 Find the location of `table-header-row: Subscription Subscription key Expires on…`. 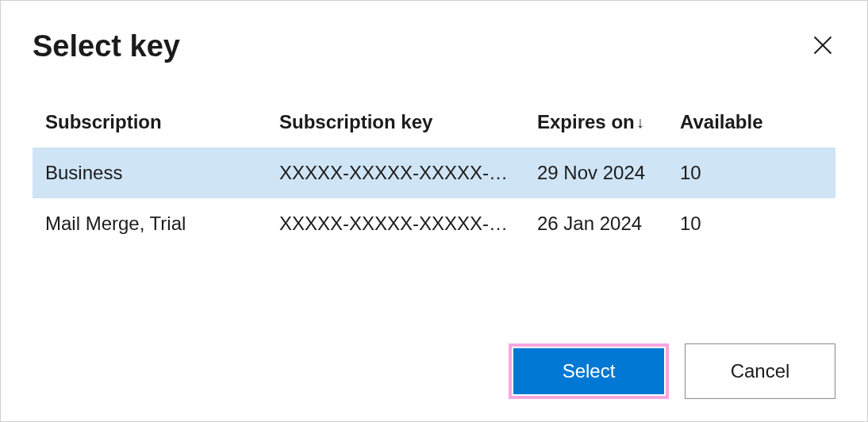

table-header-row: Subscription Subscription key Expires on… is located at coordinates (434, 125).